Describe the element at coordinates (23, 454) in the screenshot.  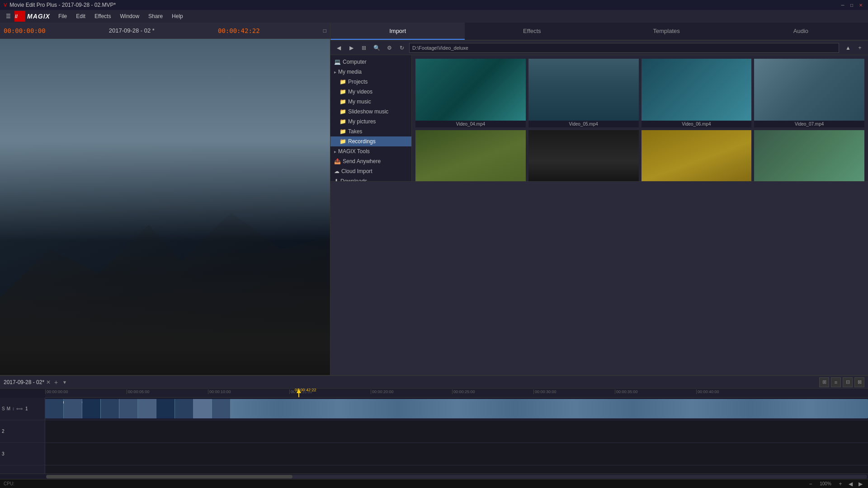
I see `track-header-3: 3` at that location.